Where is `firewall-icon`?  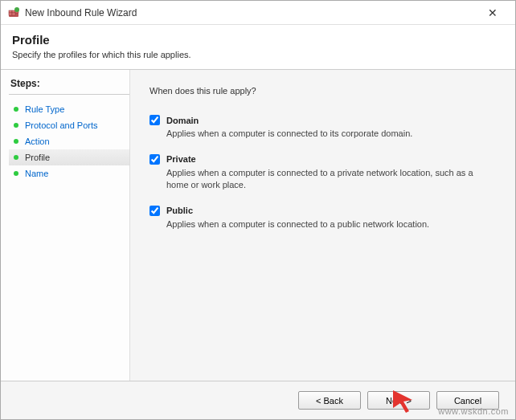 firewall-icon is located at coordinates (14, 13).